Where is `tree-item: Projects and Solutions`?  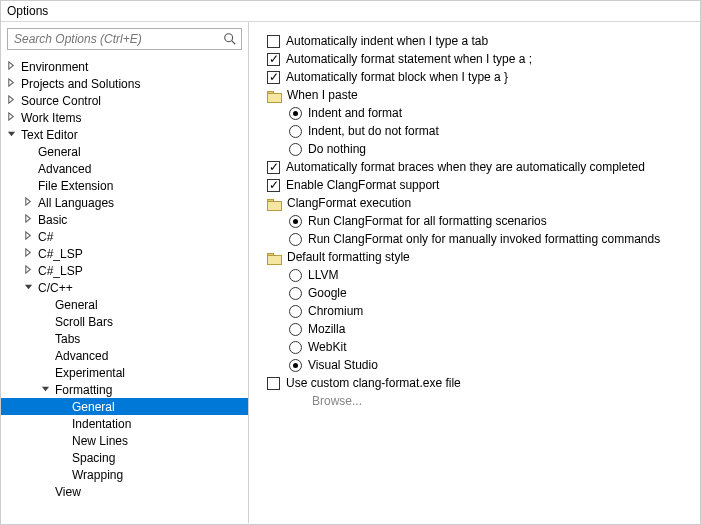
tree-item: Projects and Solutions is located at coordinates (124, 84).